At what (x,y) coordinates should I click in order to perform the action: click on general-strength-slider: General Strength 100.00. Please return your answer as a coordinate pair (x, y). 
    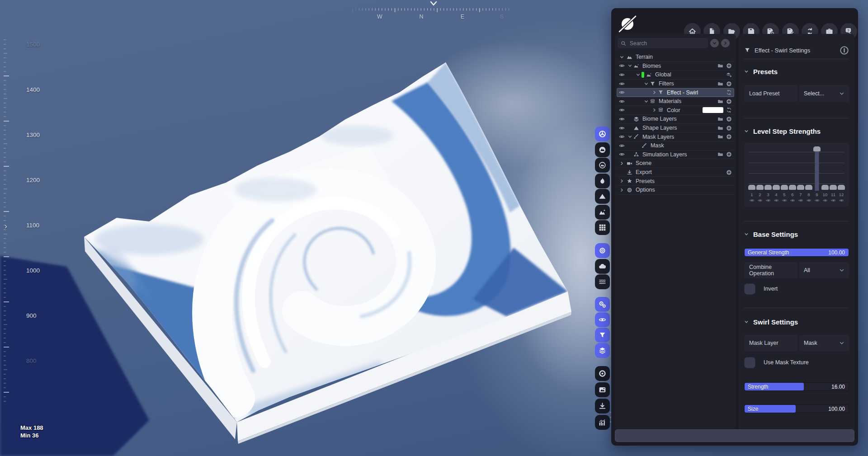
    Looking at the image, I should click on (797, 252).